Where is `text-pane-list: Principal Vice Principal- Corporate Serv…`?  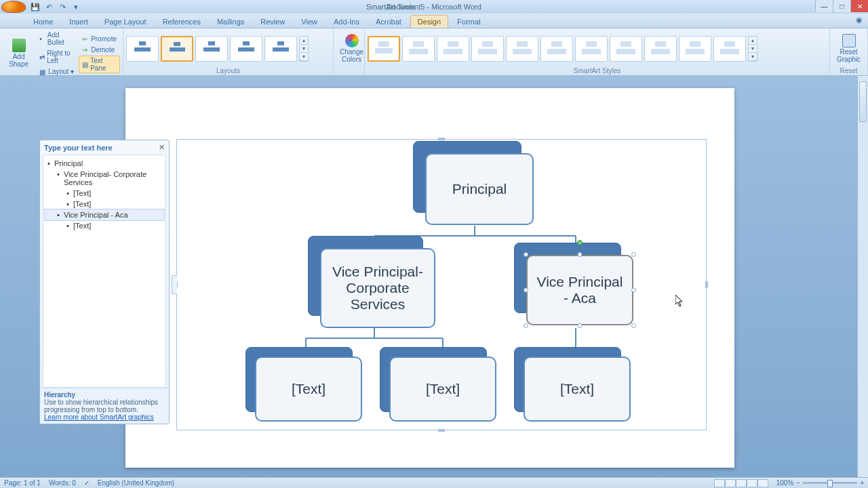
text-pane-list: Principal Vice Principal- Corporate Serv… is located at coordinates (104, 271).